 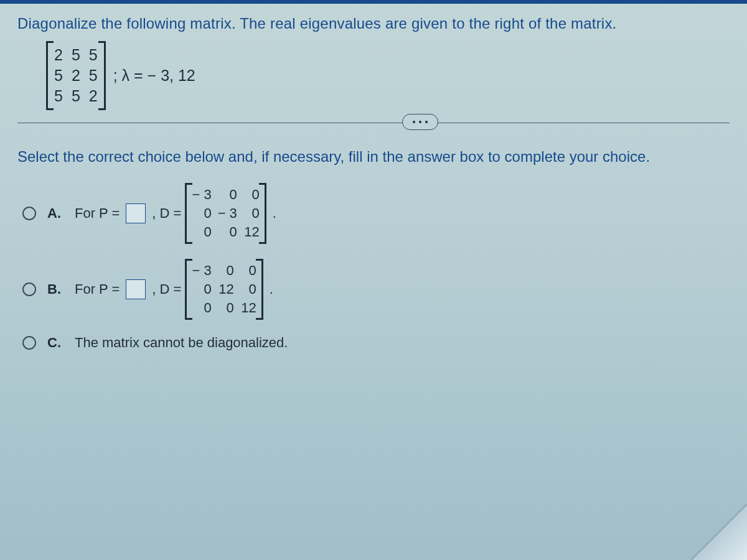 What do you see at coordinates (376, 213) in the screenshot?
I see `option-a-row: A. For P = , D = − 3 0 0 0 − 3 0 0 0 12` at bounding box center [376, 213].